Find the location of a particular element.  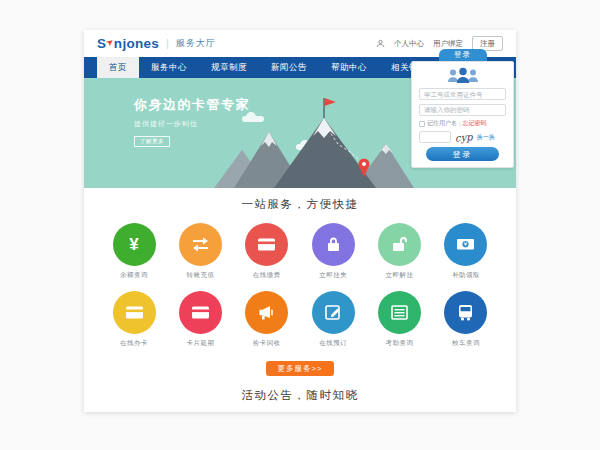

yen-icon: ¥ is located at coordinates (134, 245).